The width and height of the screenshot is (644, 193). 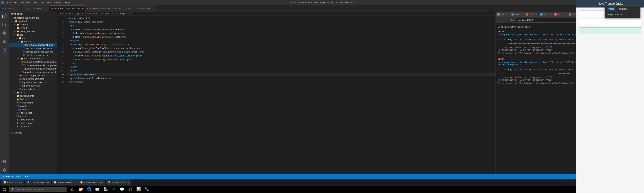 I want to click on file-app-scss: ▶ CSS app.component.scss, so click(x=33, y=79).